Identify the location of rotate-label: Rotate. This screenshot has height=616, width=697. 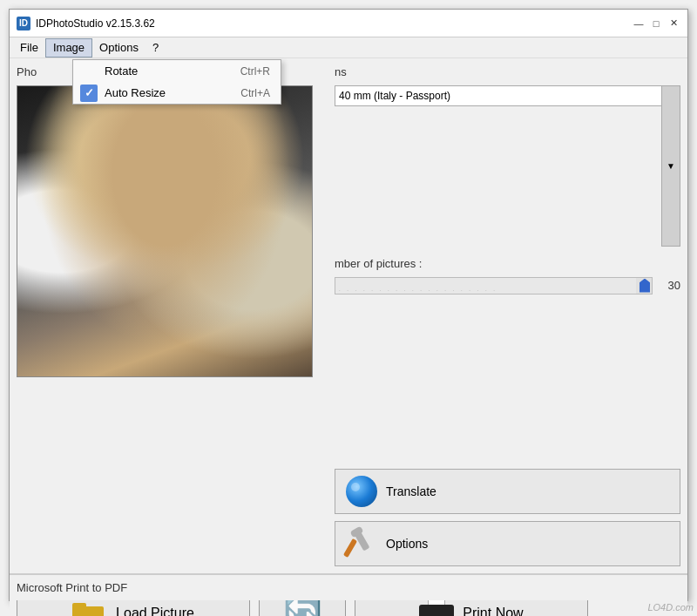
(121, 71).